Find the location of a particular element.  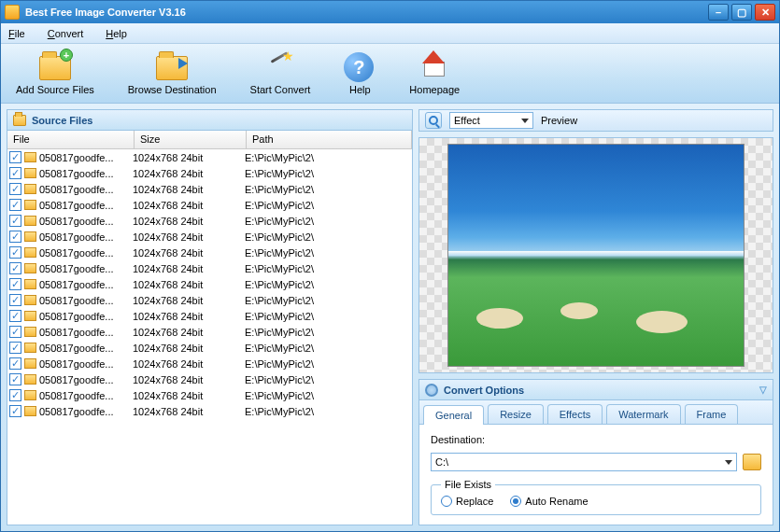

destination-combo: C:\ is located at coordinates (584, 462).